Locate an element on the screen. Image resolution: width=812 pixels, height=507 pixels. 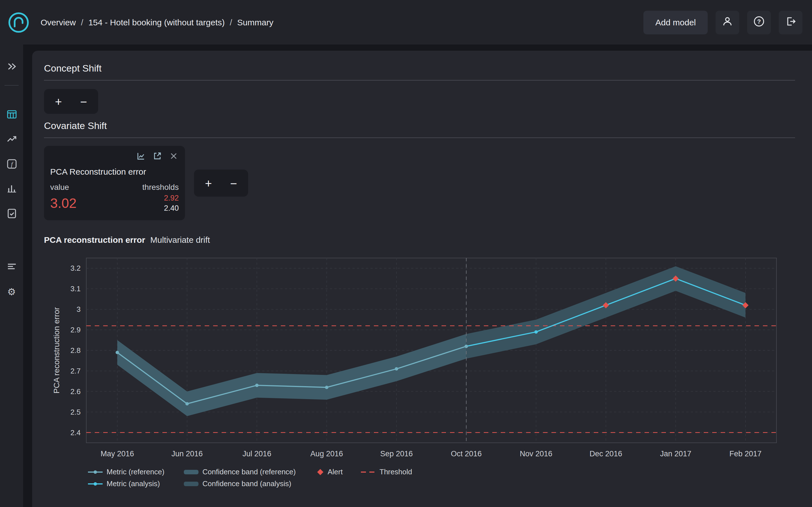
covariate-add-button: + is located at coordinates (208, 183).